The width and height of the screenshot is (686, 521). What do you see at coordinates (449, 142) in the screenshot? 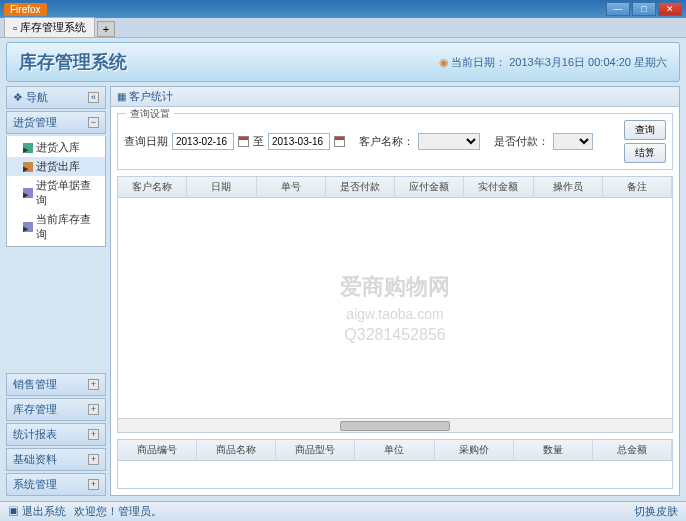
I see `customer-select` at bounding box center [449, 142].